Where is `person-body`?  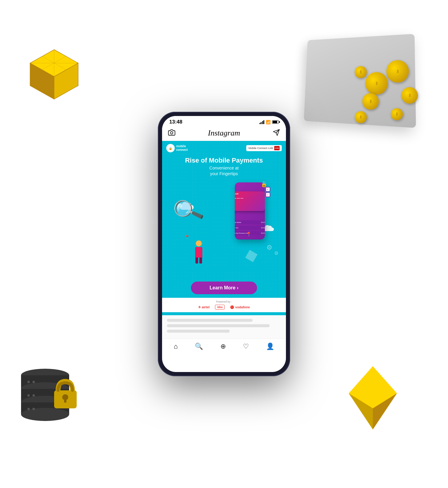
person-body is located at coordinates (199, 252).